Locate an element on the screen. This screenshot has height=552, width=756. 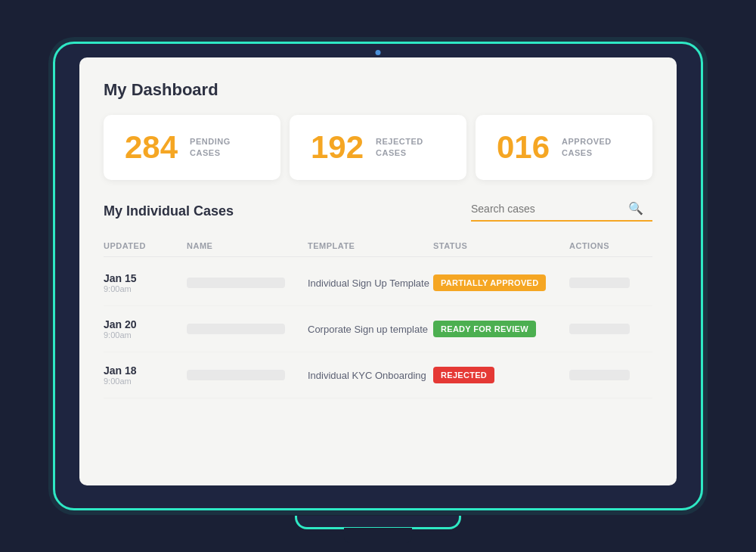
template-text: Individual Sign Up Template is located at coordinates (370, 283).